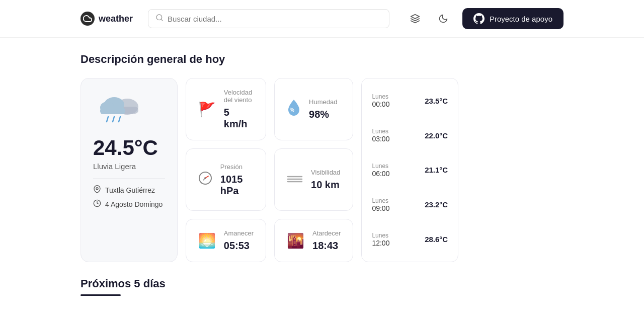 This screenshot has width=644, height=318. I want to click on forecast-temp-0: 23.5°C, so click(436, 101).